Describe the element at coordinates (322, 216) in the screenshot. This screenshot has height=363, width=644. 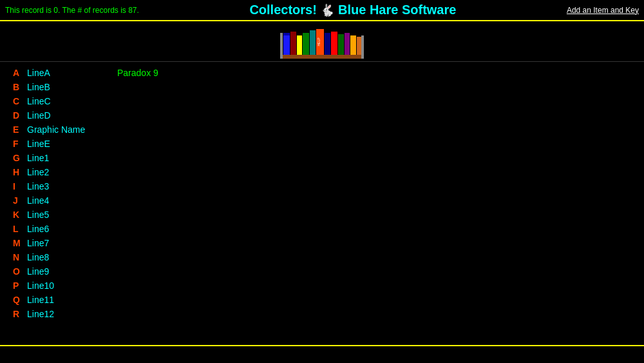
I see `table-row: KLine5` at that location.